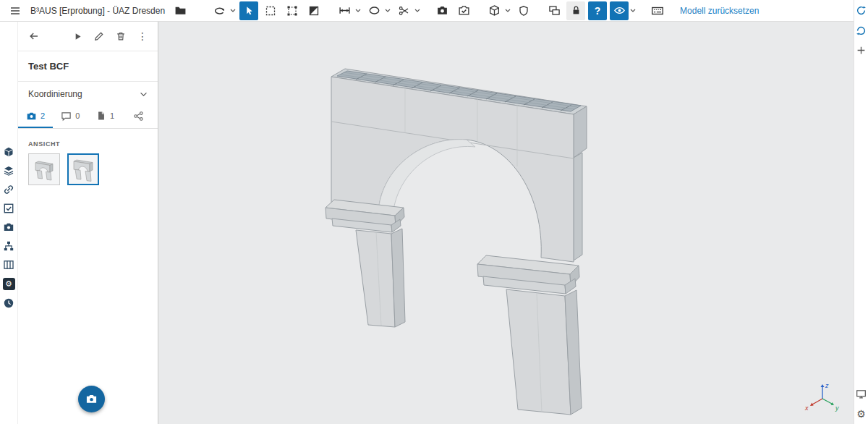 This screenshot has width=868, height=424. What do you see at coordinates (822, 397) in the screenshot?
I see `axes-gizmo: z x y` at bounding box center [822, 397].